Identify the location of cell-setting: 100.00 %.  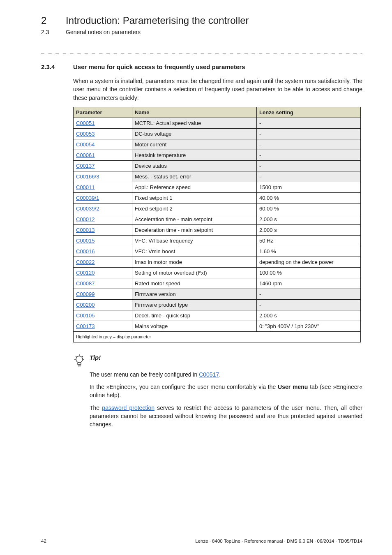
(309, 273).